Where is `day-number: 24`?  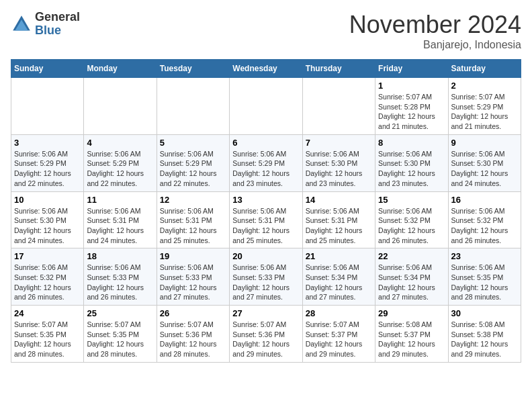
day-number: 24 is located at coordinates (47, 313).